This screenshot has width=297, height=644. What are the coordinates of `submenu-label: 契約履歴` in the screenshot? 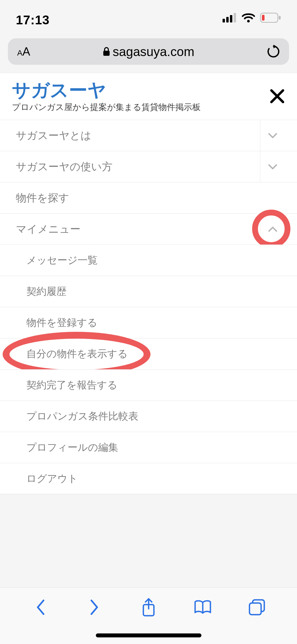 It's located at (46, 291).